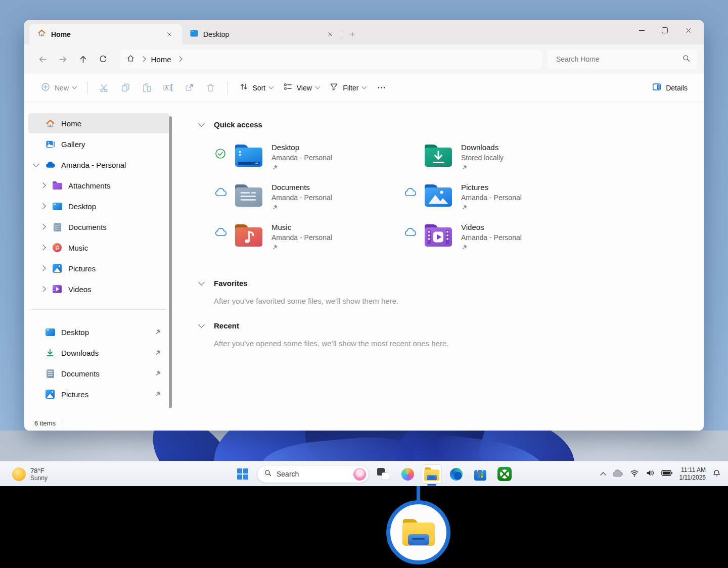 The image size is (728, 568). Describe the element at coordinates (450, 325) in the screenshot. I see `recent-header: Recent` at that location.